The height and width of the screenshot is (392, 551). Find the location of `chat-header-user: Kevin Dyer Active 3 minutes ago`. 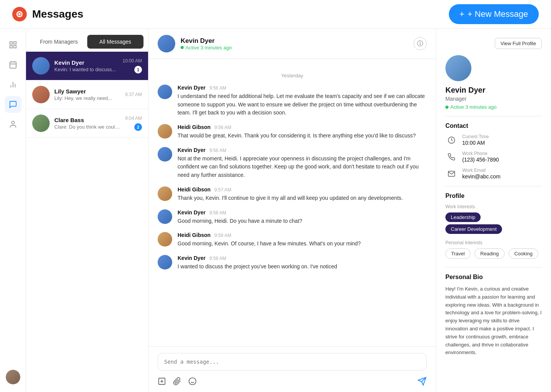

chat-header-user: Kevin Dyer Active 3 minutes ago is located at coordinates (195, 44).